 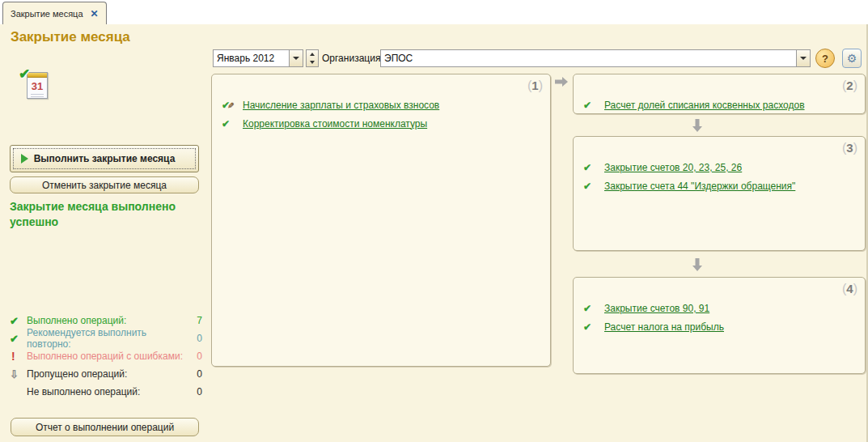 I want to click on tab-label: Закрытие месяца, so click(x=47, y=14).